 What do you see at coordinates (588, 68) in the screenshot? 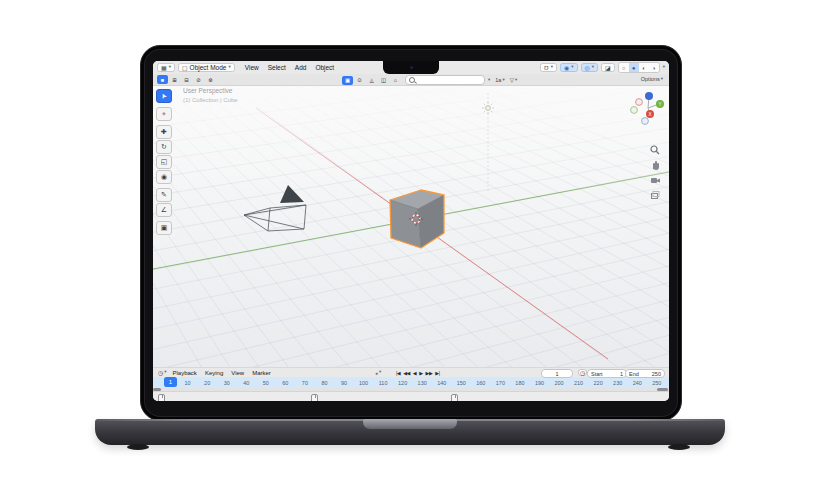
I see `overlays-icon: ◎` at bounding box center [588, 68].